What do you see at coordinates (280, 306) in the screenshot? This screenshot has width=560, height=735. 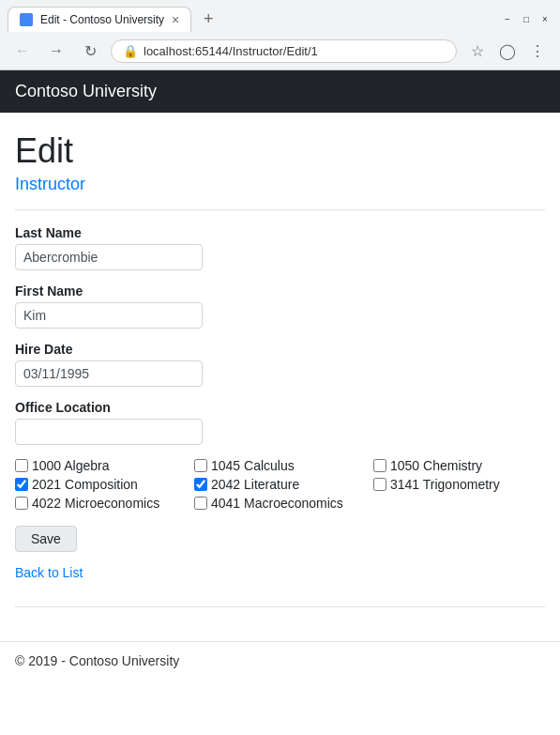 I see `first-name-group: First Name` at bounding box center [280, 306].